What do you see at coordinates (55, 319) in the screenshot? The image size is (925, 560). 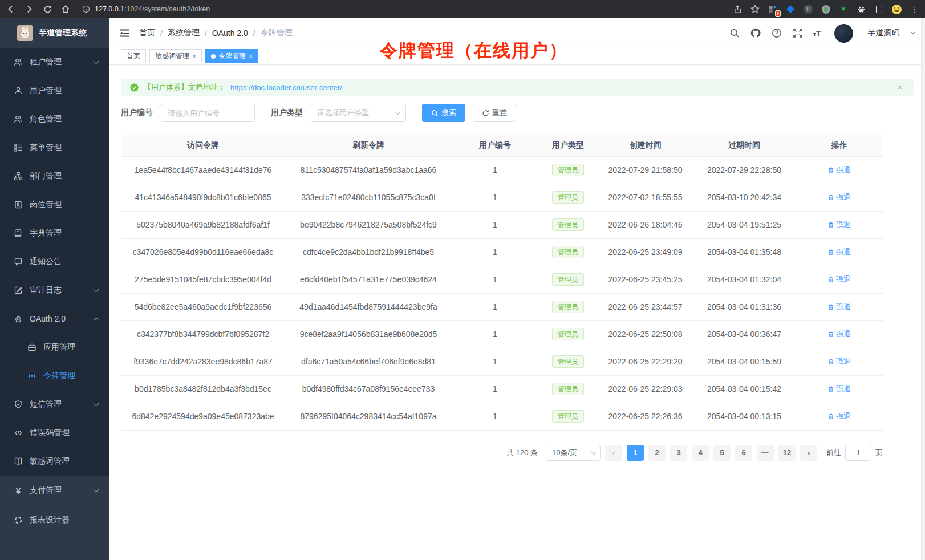 I see `sidebar-item-OAuth 2.0: OAuth 2.0` at bounding box center [55, 319].